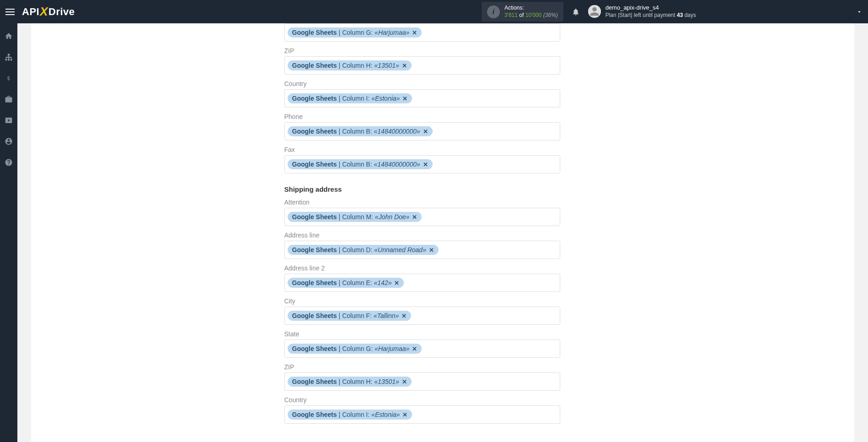 This screenshot has width=868, height=442. I want to click on mapping-tag: Google Sheets | Column B: «14840000000» …, so click(360, 164).